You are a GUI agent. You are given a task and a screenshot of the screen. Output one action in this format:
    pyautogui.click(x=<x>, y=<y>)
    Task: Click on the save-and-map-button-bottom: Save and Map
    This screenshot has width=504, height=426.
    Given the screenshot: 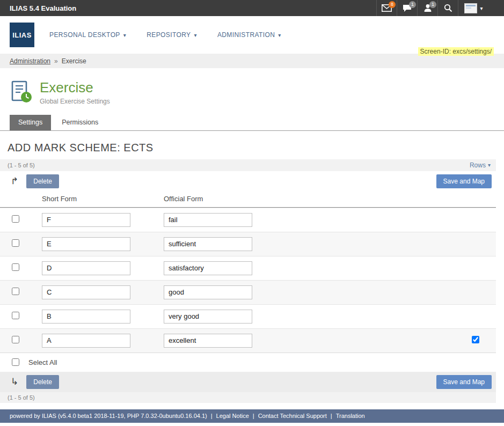 What is the action you would take?
    pyautogui.click(x=464, y=382)
    